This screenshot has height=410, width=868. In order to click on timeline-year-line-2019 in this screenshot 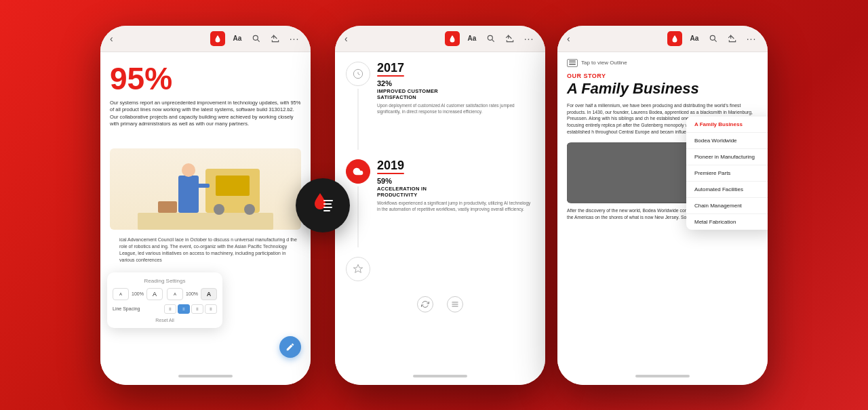, I will do `click(391, 173)`.